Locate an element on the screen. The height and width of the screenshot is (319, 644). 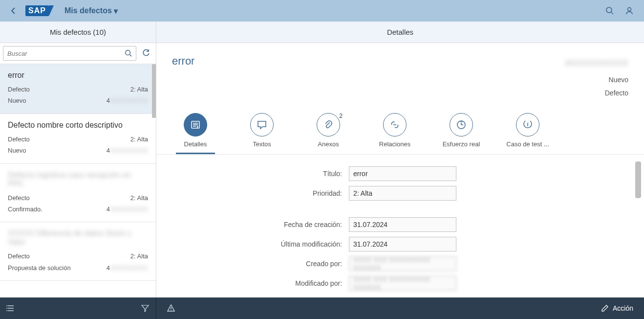
object-type: Defecto is located at coordinates (597, 93).